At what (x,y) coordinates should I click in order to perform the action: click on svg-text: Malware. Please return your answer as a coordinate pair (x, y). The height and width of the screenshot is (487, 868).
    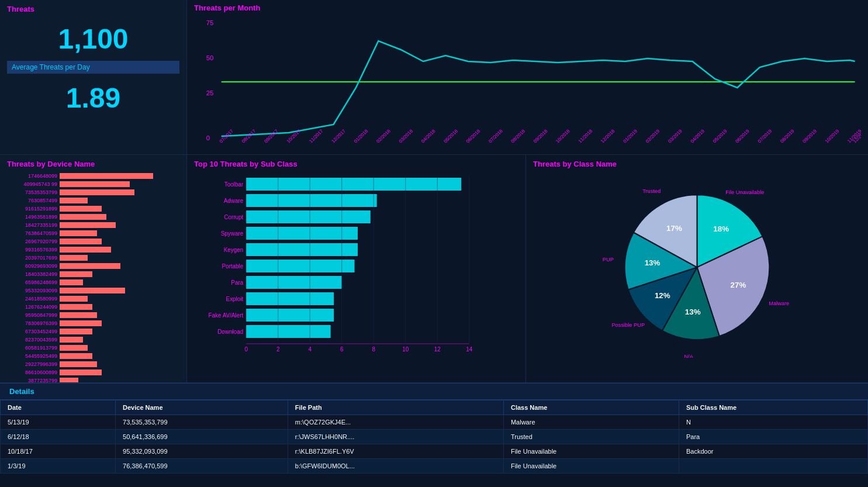
    Looking at the image, I should click on (779, 303).